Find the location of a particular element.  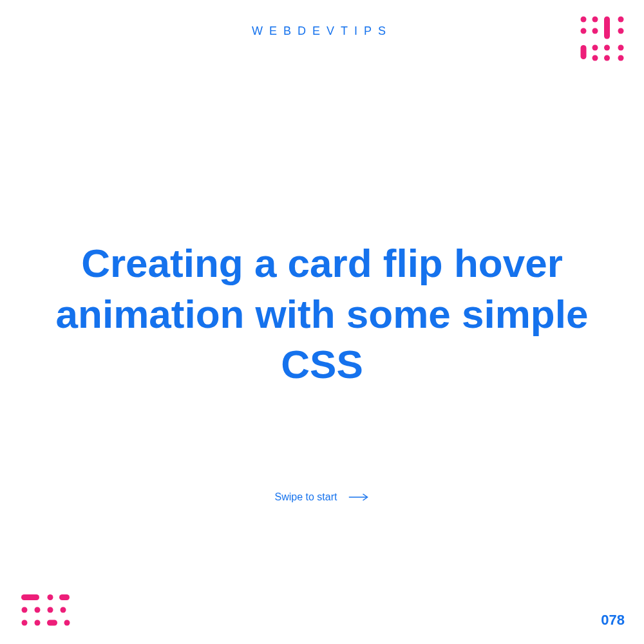

arrow-right-icon is located at coordinates (359, 497).